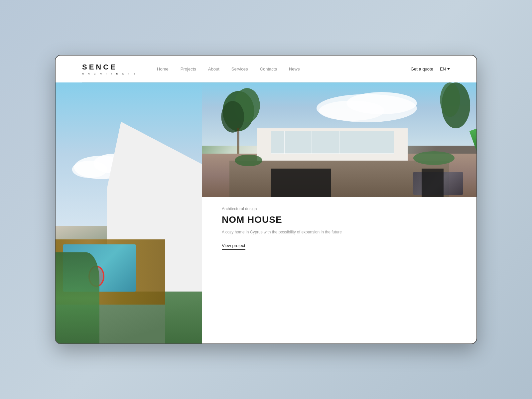  I want to click on logo: SENCE A R C H I T E C T S, so click(110, 69).